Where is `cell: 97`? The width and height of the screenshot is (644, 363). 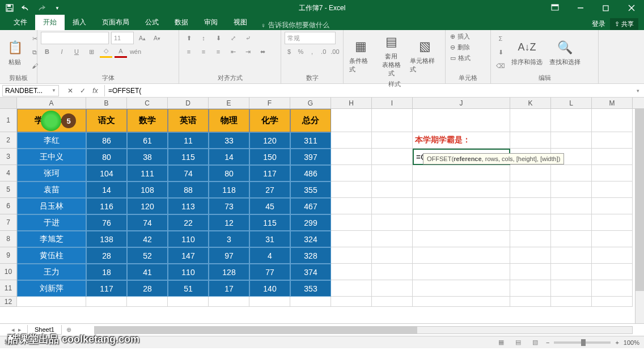
cell: 97 is located at coordinates (229, 255).